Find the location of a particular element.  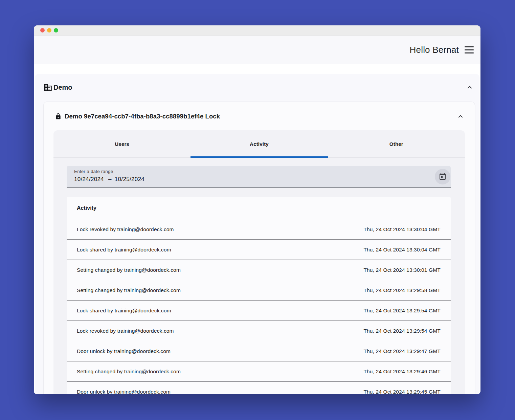

site-header-row: Demo is located at coordinates (257, 87).